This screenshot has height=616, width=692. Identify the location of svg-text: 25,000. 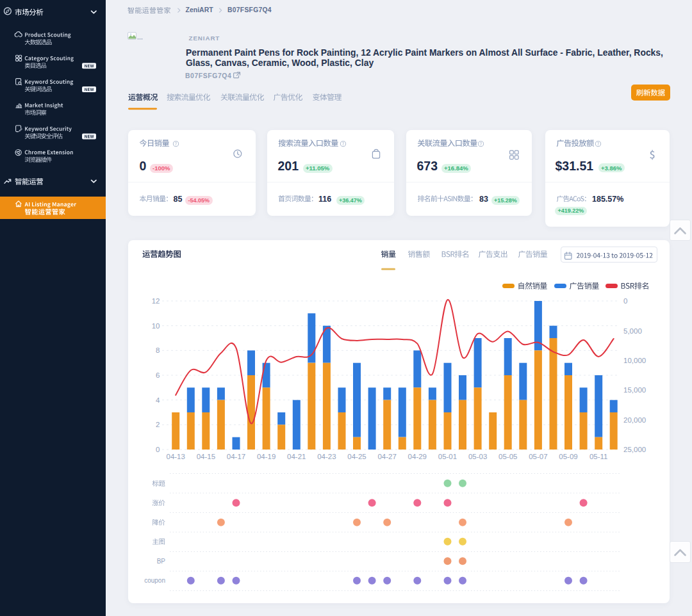
(634, 450).